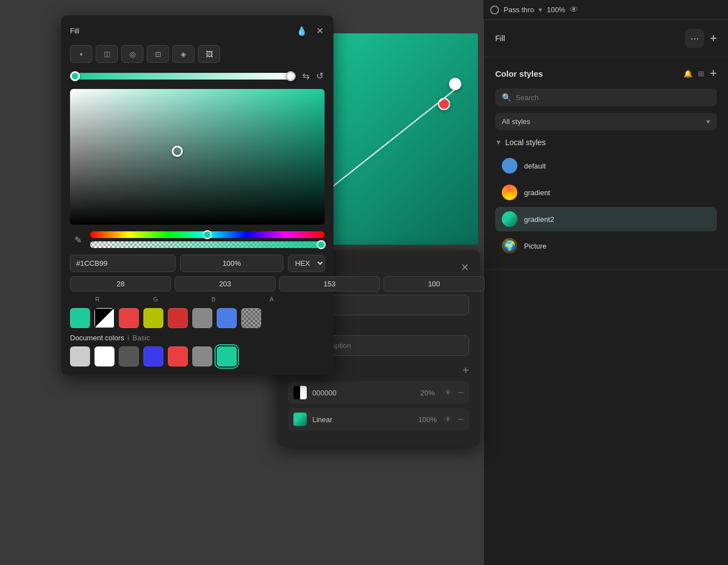  Describe the element at coordinates (121, 284) in the screenshot. I see `r-input` at that location.